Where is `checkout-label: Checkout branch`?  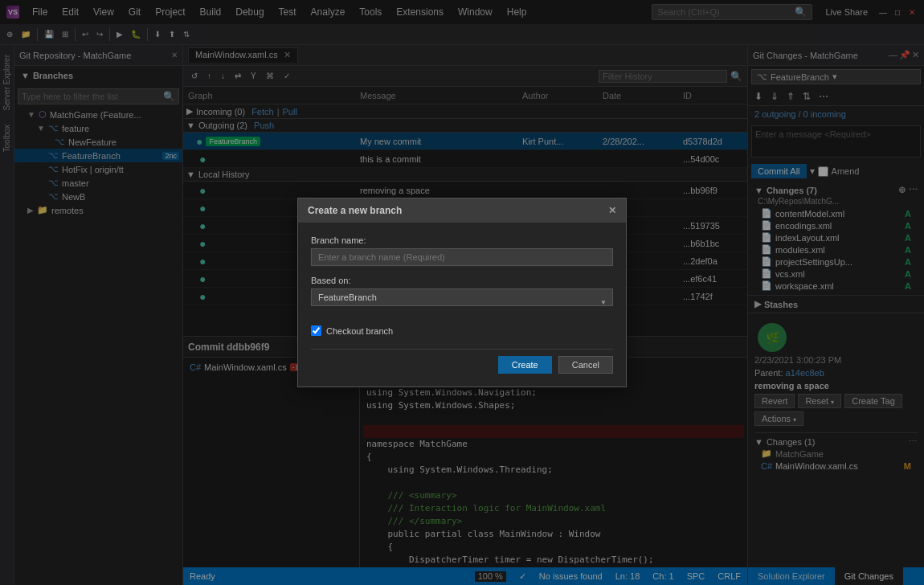
checkout-label: Checkout branch is located at coordinates (360, 331).